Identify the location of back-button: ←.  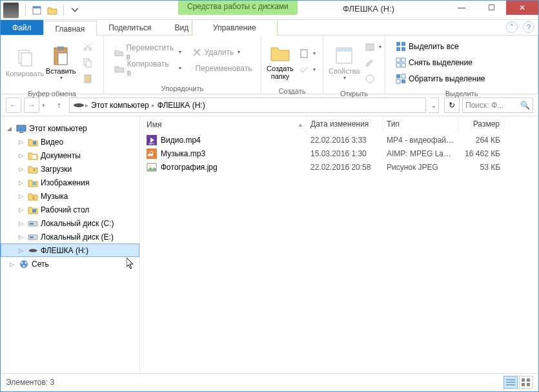
(14, 105).